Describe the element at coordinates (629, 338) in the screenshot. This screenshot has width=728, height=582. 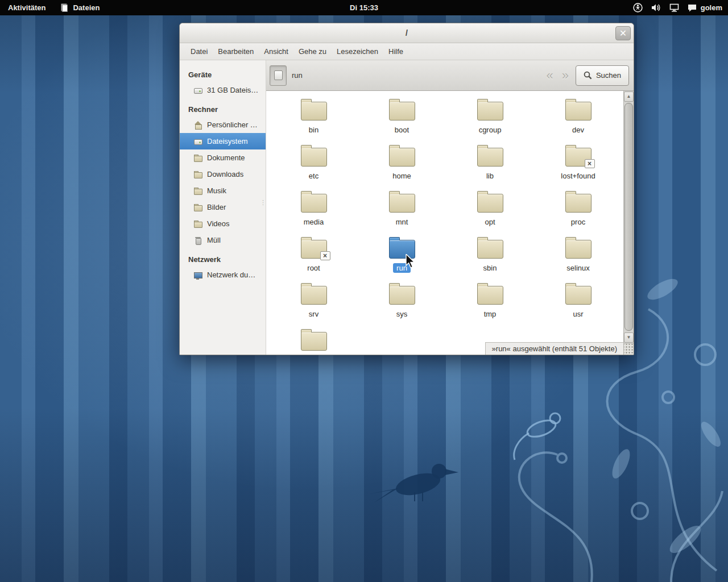
I see `scroll-down-icon: ▼` at that location.